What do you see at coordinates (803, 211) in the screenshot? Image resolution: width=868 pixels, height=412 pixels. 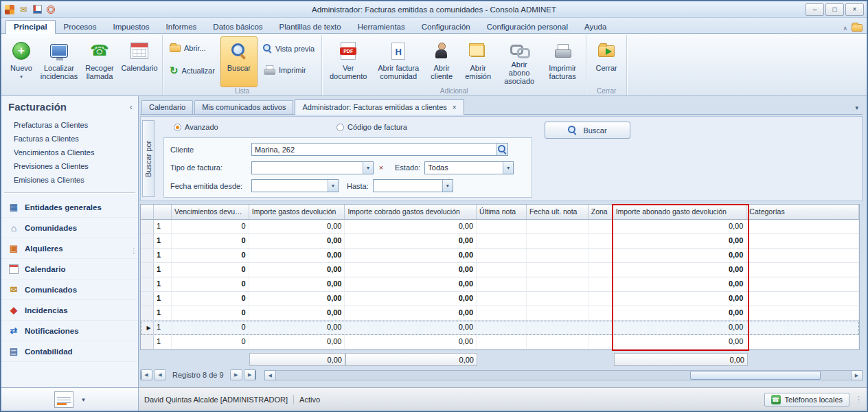 I see `column-header-9: Categorías` at bounding box center [803, 211].